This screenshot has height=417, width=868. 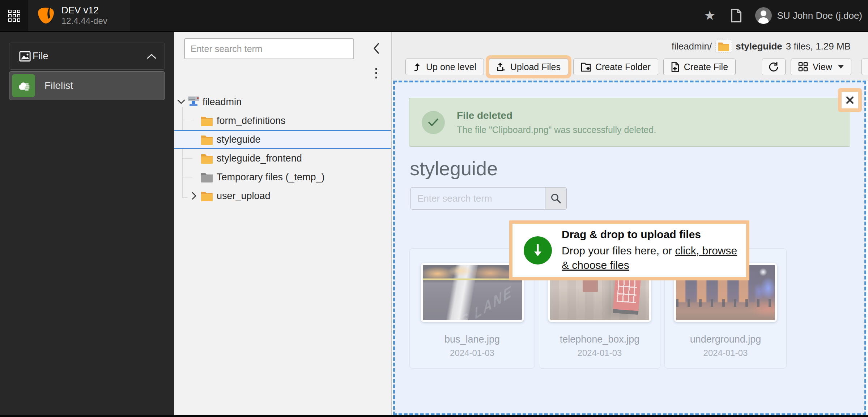 I want to click on file-plus-icon, so click(x=675, y=67).